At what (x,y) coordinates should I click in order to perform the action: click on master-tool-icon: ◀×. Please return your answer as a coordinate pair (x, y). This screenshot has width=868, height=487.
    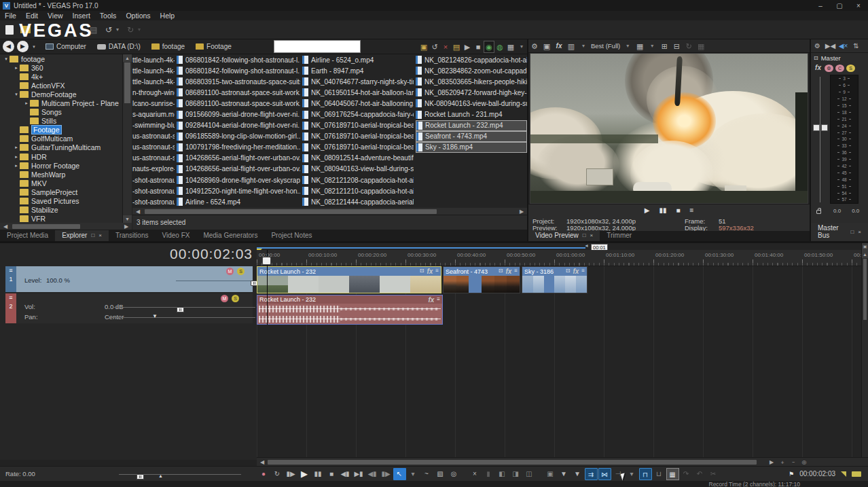
    Looking at the image, I should click on (844, 46).